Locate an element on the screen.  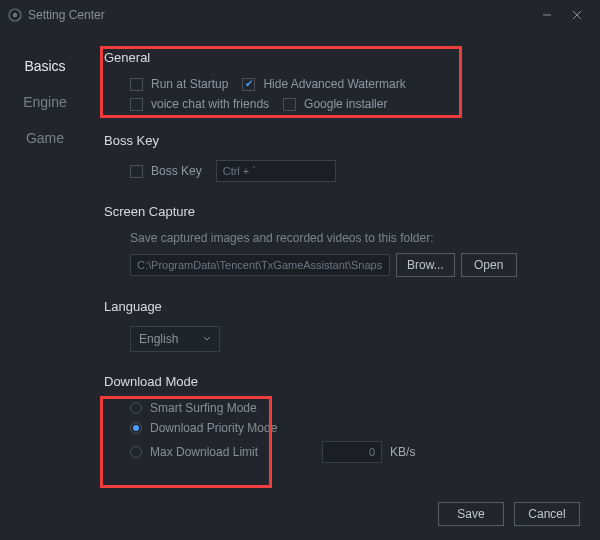
window-title: Setting Center is located at coordinates (280, 15).